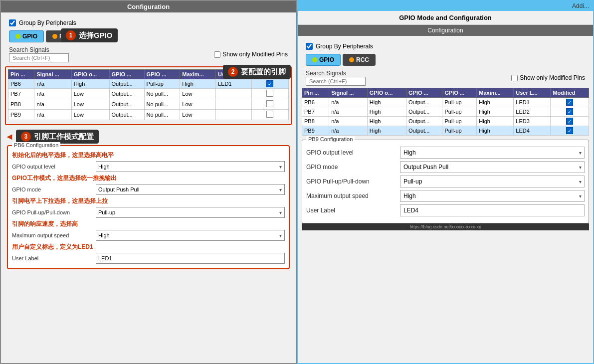 This screenshot has width=594, height=364. I want to click on config-row-mode: GPIO mode Output Push Pull, so click(149, 189).